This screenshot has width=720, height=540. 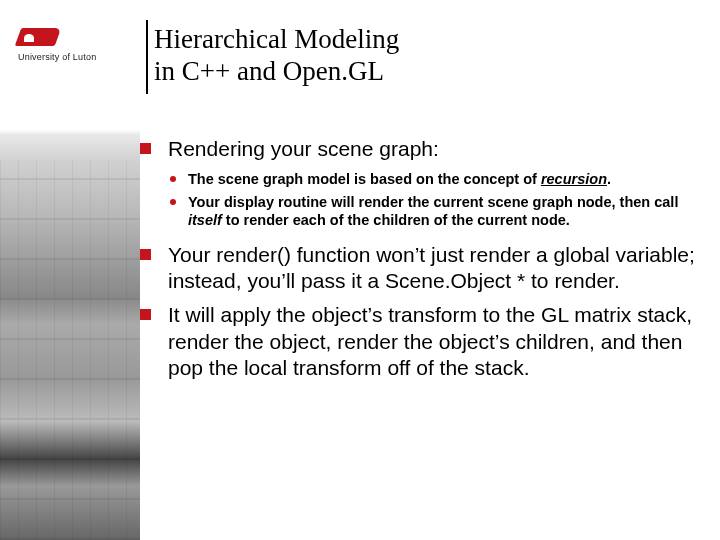 What do you see at coordinates (609, 179) in the screenshot?
I see `text-run: .` at bounding box center [609, 179].